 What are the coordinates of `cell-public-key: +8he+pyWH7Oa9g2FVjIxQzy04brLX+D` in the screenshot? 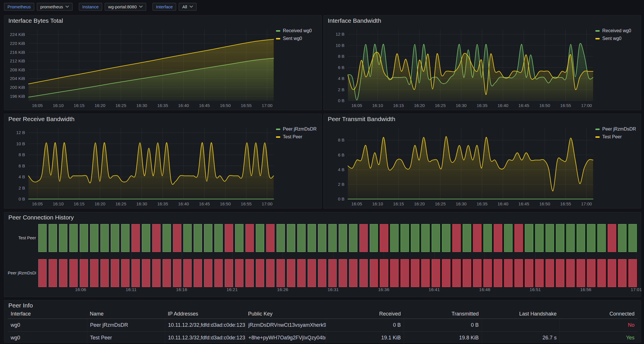 It's located at (285, 338).